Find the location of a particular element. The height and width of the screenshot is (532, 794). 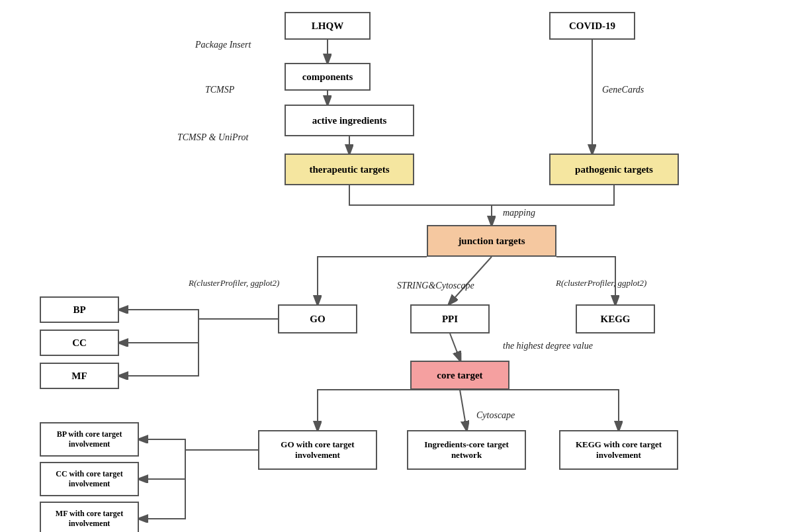

cc-core-box: CC with core target involvement is located at coordinates (89, 479).